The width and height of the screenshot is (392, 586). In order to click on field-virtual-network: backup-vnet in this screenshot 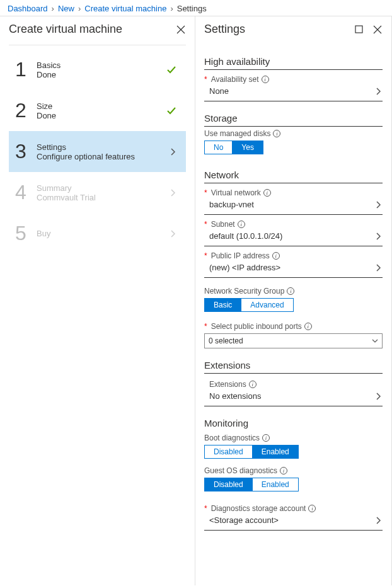, I will do `click(294, 206)`.